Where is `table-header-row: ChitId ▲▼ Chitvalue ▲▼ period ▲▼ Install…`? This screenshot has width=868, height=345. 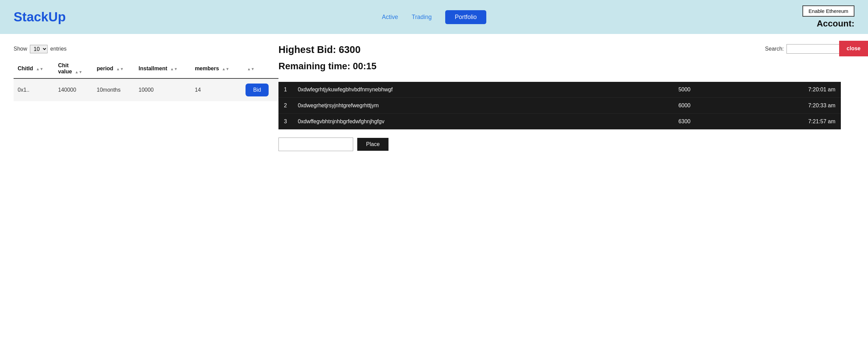 table-header-row: ChitId ▲▼ Chitvalue ▲▼ period ▲▼ Install… is located at coordinates (146, 69).